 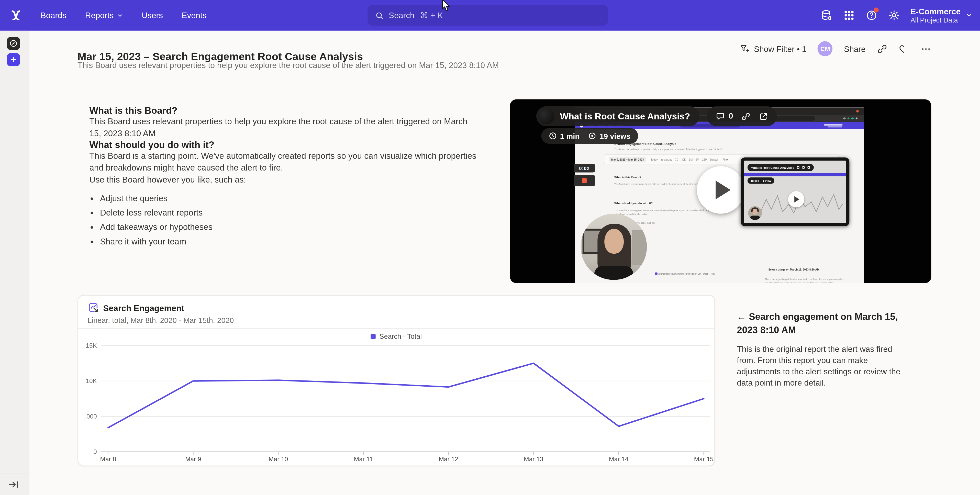 I want to click on help-icon, so click(x=871, y=15).